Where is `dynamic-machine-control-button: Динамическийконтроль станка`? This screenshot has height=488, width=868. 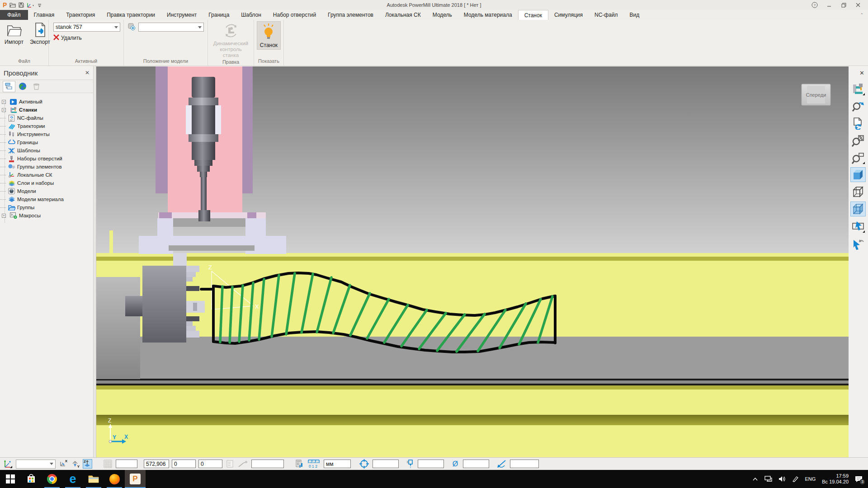 dynamic-machine-control-button: Динамическийконтроль станка is located at coordinates (231, 40).